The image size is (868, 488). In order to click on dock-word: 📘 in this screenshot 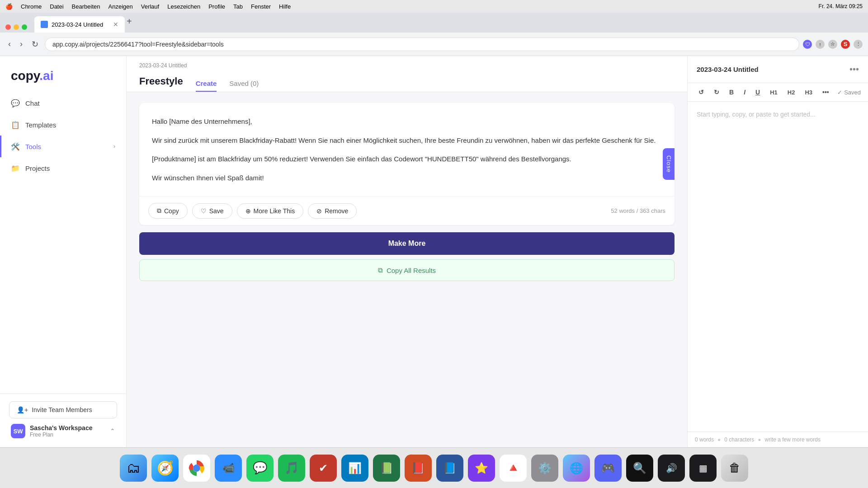, I will do `click(450, 468)`.